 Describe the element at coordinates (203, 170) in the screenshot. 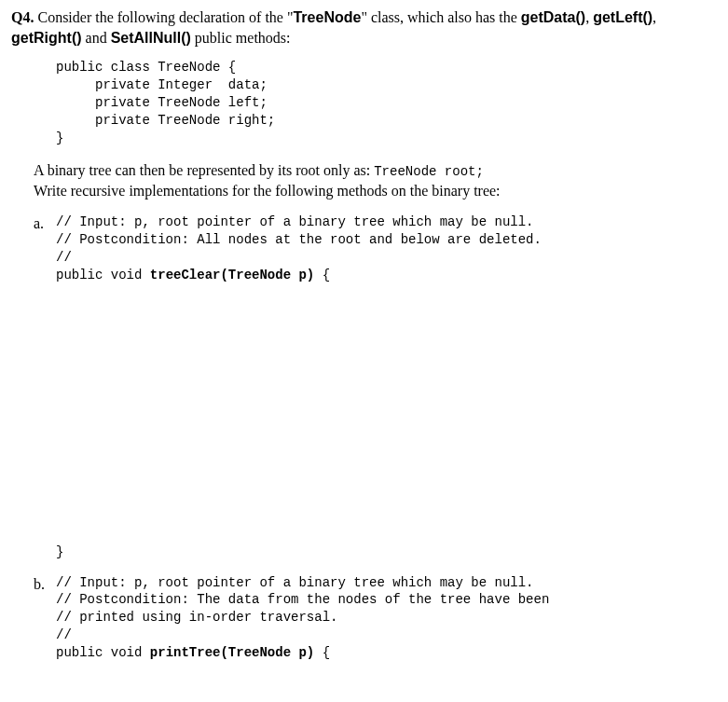

I see `desc-line1-pre: A binary tree can then be represented by…` at that location.